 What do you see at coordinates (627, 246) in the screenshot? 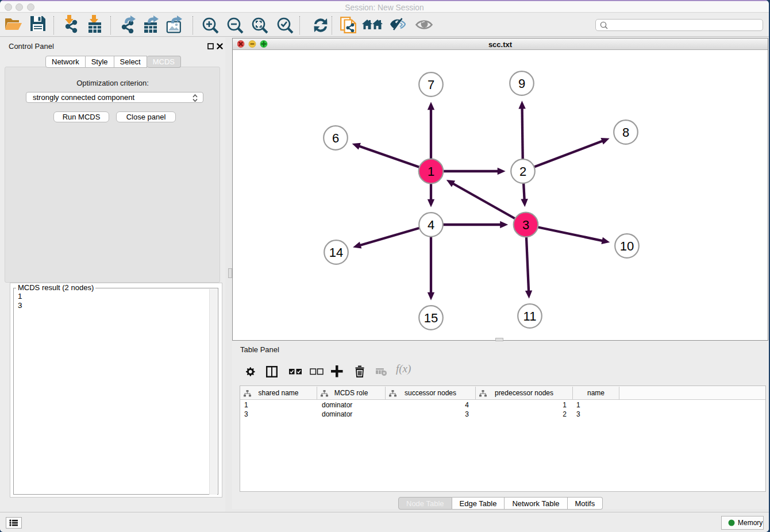
I see `svg-text: 10` at bounding box center [627, 246].